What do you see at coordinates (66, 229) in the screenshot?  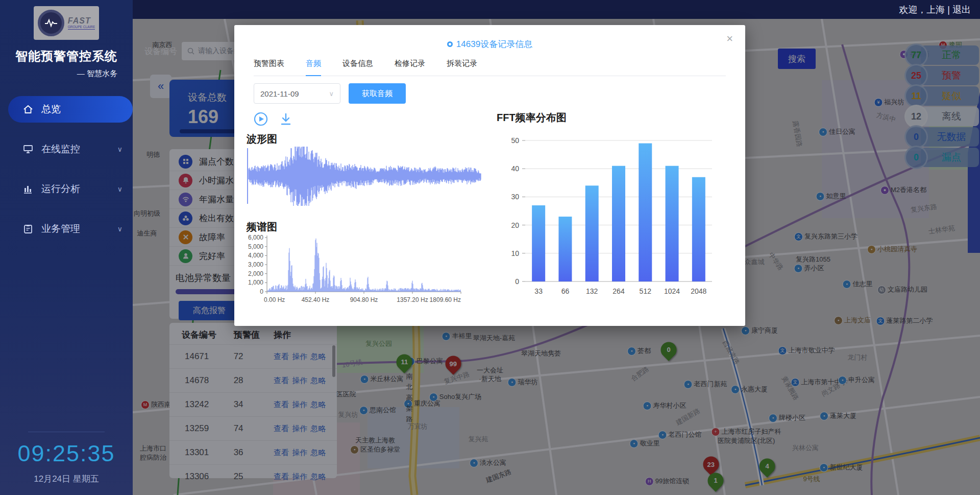 I see `sidebar-item-3: 业务管理∨` at bounding box center [66, 229].